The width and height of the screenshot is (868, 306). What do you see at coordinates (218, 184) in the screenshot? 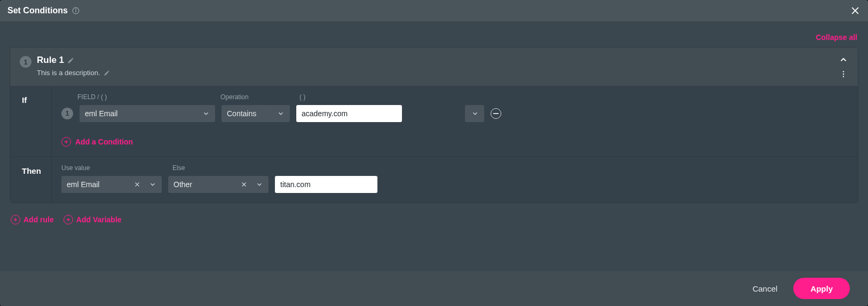
I see `else-select: Other` at bounding box center [218, 184].